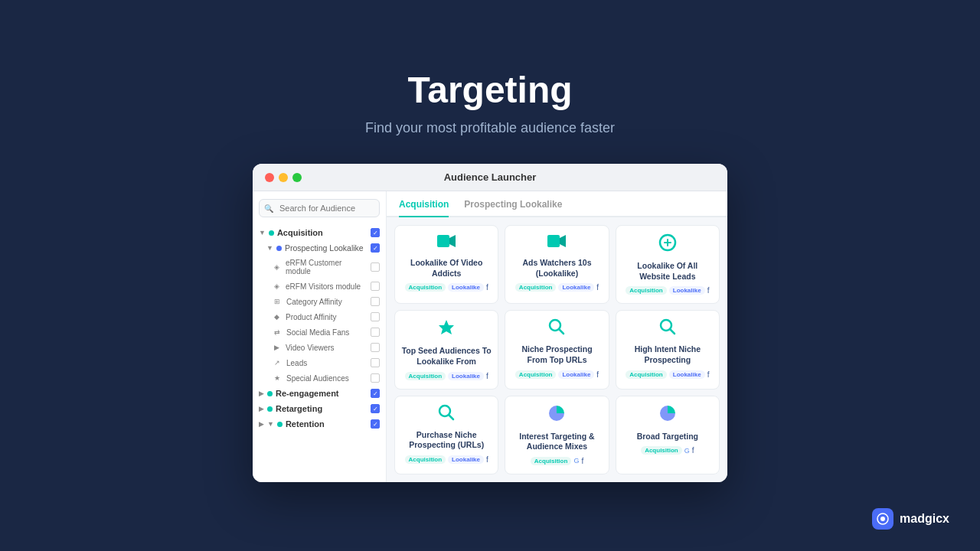 Image resolution: width=980 pixels, height=551 pixels. I want to click on card-title: High Intent Niche Prospecting, so click(668, 355).